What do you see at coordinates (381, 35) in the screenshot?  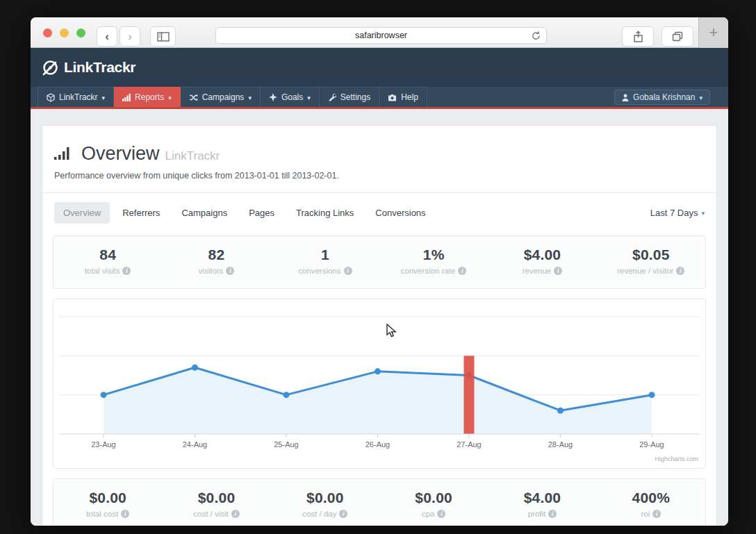 I see `address-bar: safaribrowser` at bounding box center [381, 35].